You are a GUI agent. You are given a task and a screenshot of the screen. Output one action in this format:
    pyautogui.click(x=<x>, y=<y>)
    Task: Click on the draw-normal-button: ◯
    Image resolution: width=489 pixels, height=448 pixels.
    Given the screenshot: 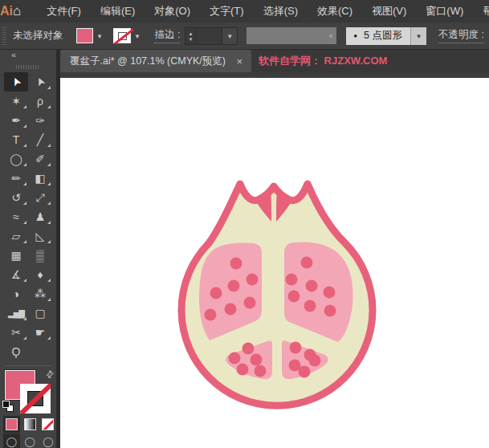 What is the action you would take?
    pyautogui.click(x=11, y=441)
    